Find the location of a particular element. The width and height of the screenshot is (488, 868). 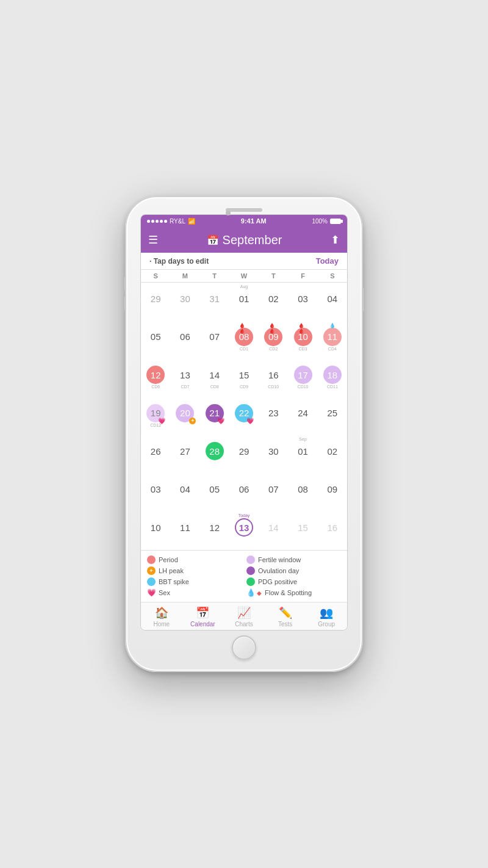

carrier-label: RY&L is located at coordinates (178, 221).